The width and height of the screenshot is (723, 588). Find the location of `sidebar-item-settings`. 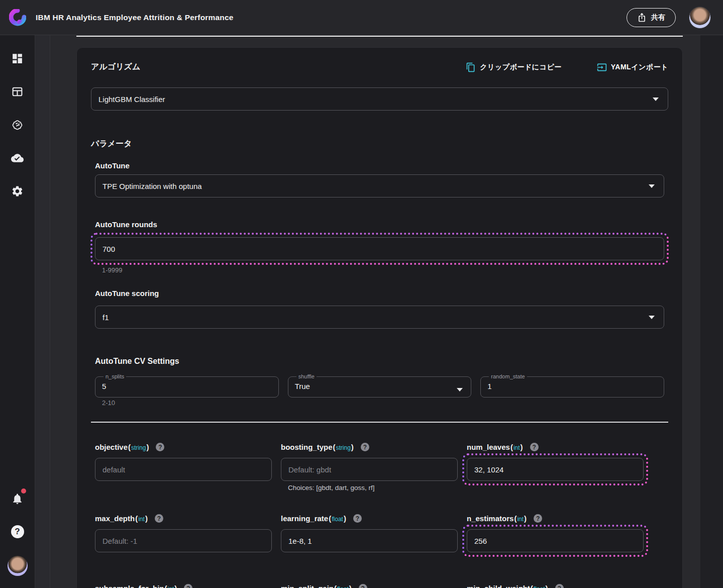

sidebar-item-settings is located at coordinates (18, 191).